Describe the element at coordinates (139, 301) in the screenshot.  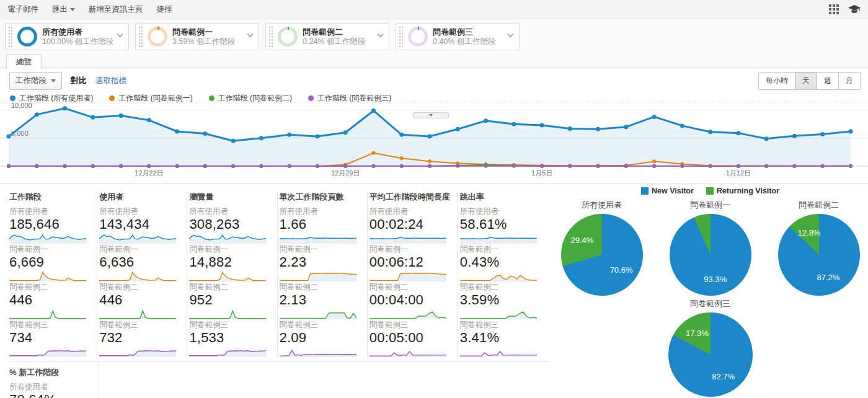
I see `metric-cell: 問卷範例二446` at that location.